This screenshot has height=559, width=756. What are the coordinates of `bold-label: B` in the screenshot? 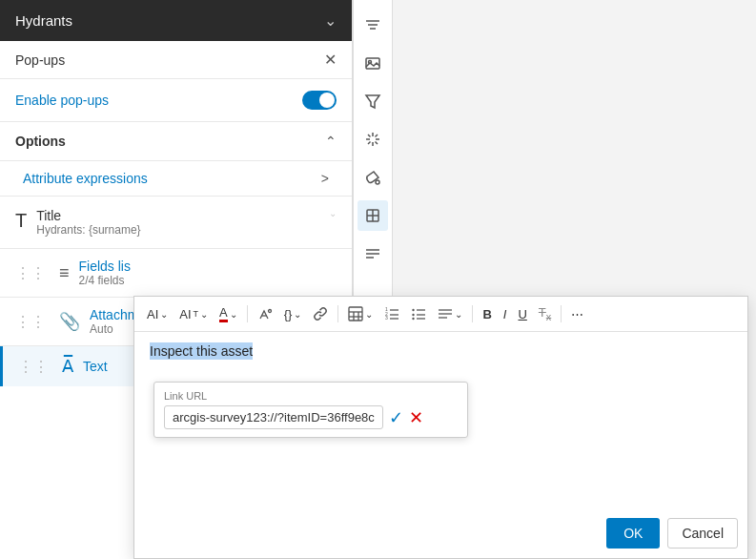 It's located at (486, 315).